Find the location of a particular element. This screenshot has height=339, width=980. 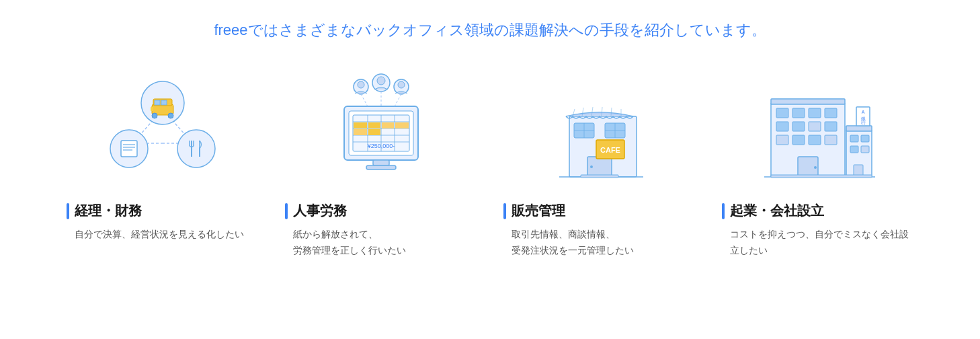

svg-text: ¥250,000- is located at coordinates (380, 146).